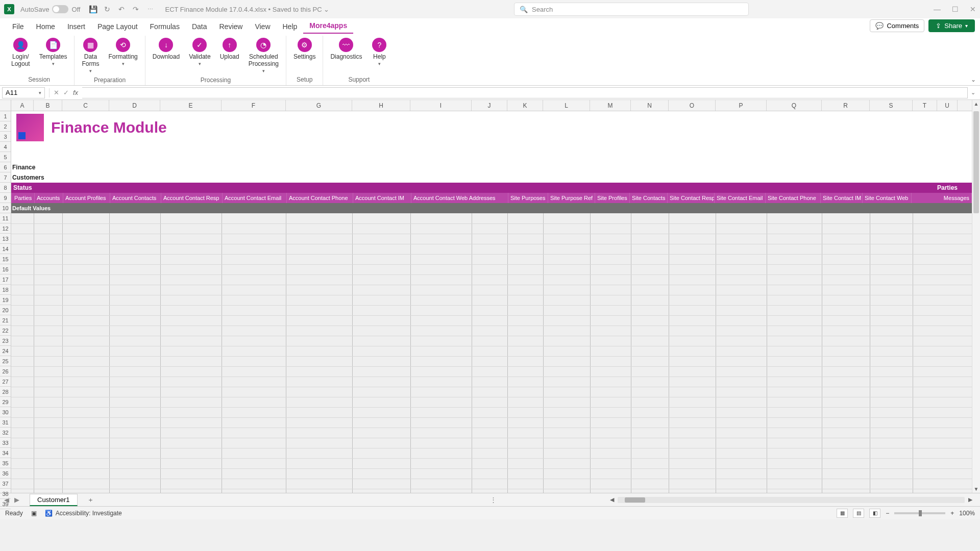 The height and width of the screenshot is (551, 980). I want to click on collapse-ribbon-icon: ⌄, so click(973, 80).